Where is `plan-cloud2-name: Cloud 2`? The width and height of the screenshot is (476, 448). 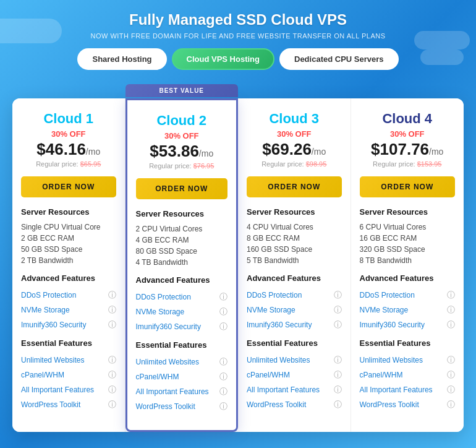
plan-cloud2-name: Cloud 2 is located at coordinates (182, 121).